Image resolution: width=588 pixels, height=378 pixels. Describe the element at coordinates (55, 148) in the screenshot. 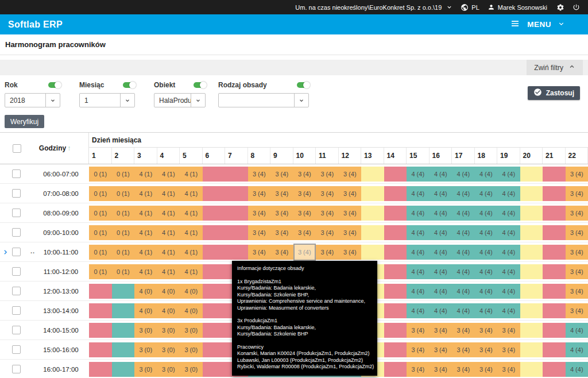

I see `hours-column-header: Godziny↑` at that location.